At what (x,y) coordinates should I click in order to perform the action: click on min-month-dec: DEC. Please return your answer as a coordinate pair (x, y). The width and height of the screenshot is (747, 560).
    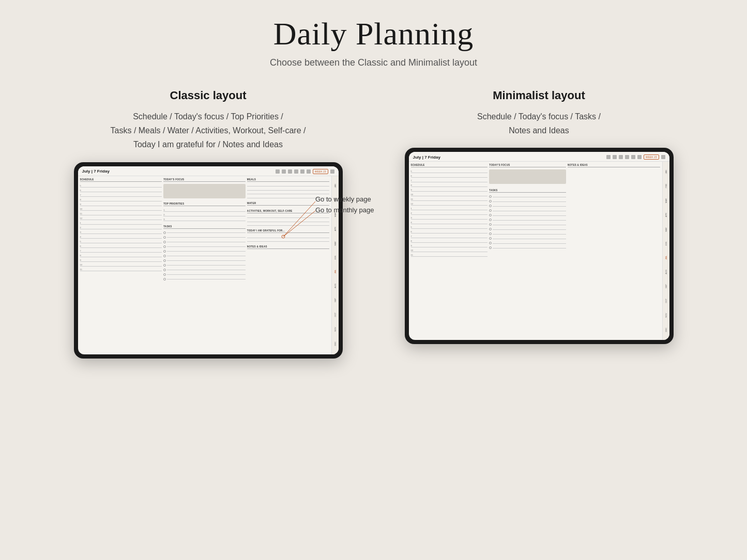
    Looking at the image, I should click on (666, 330).